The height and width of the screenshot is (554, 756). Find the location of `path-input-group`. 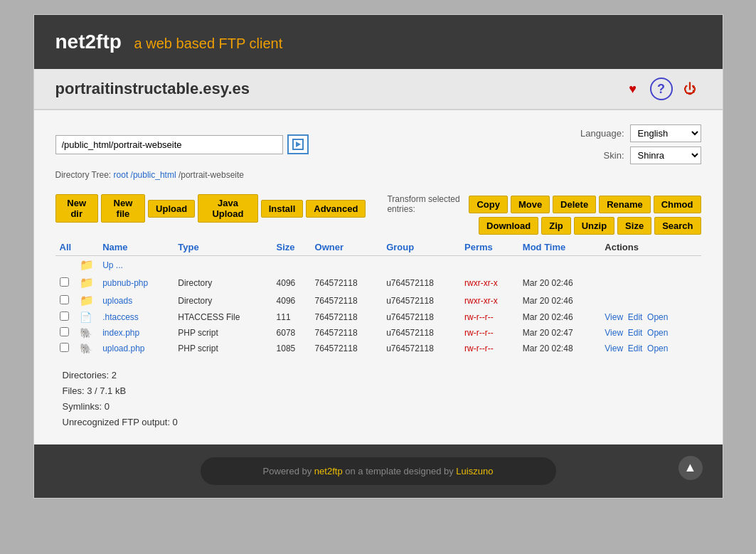

path-input-group is located at coordinates (182, 144).